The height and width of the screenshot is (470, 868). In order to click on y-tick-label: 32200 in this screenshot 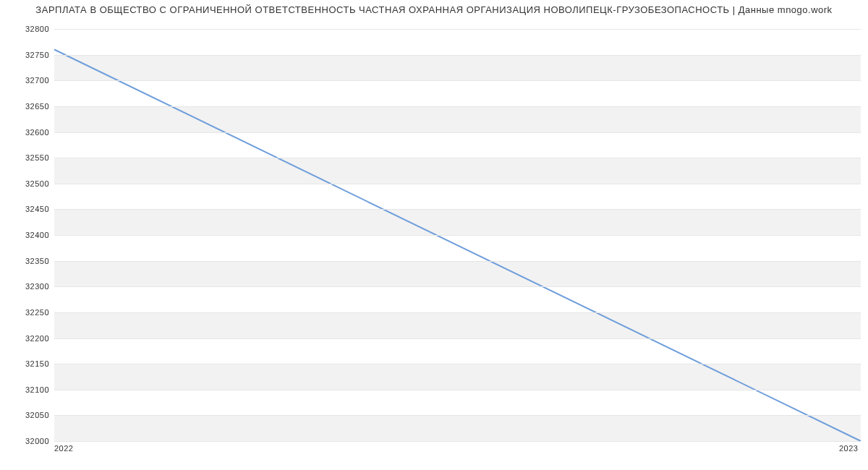, I will do `click(27, 338)`.